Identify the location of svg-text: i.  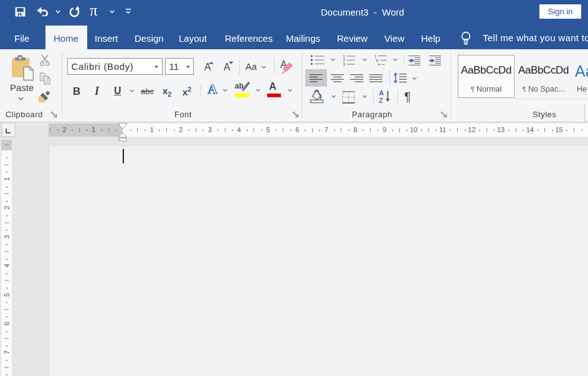
(379, 65).